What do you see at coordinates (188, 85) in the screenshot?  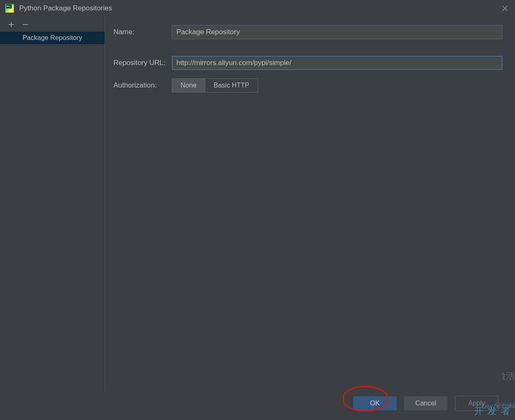 I see `auth-none-button: None` at bounding box center [188, 85].